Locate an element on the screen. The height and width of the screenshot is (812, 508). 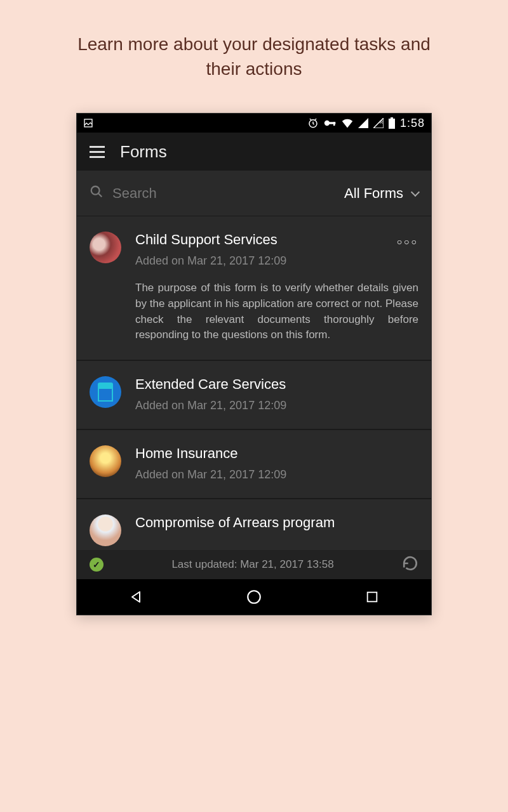
form-title: Child Support Services is located at coordinates (211, 240).